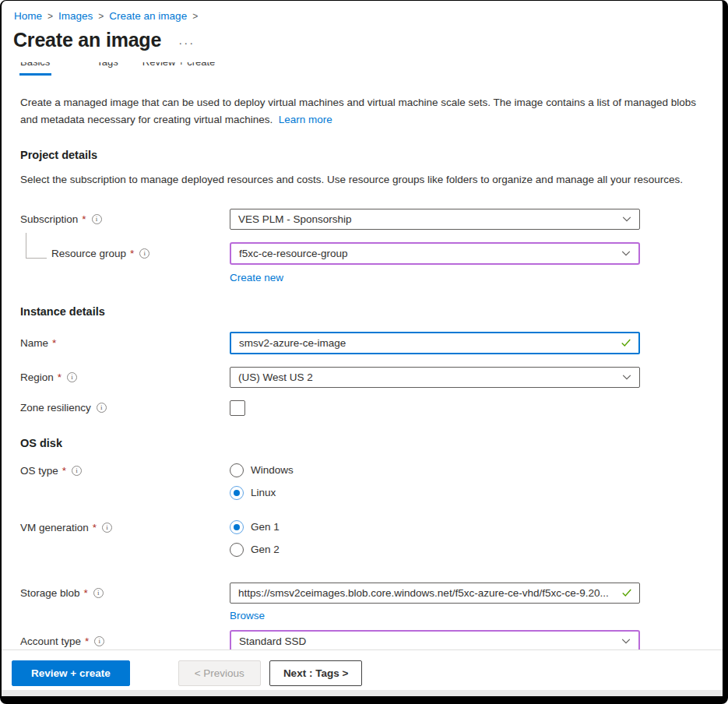  Describe the element at coordinates (145, 254) in the screenshot. I see `resource-group-info-icon: i` at that location.